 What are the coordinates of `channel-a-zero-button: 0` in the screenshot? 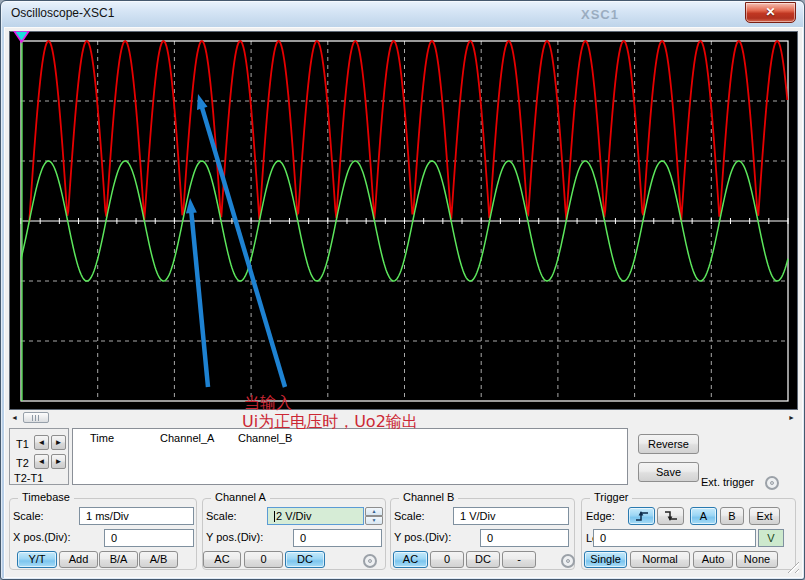 It's located at (264, 560).